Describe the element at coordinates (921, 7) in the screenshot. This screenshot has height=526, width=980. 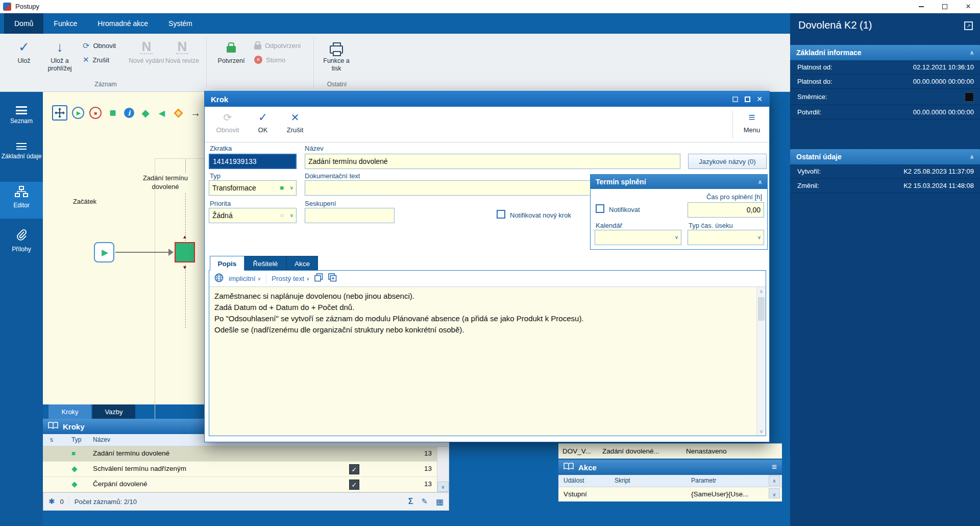
I see `minimize-button` at that location.